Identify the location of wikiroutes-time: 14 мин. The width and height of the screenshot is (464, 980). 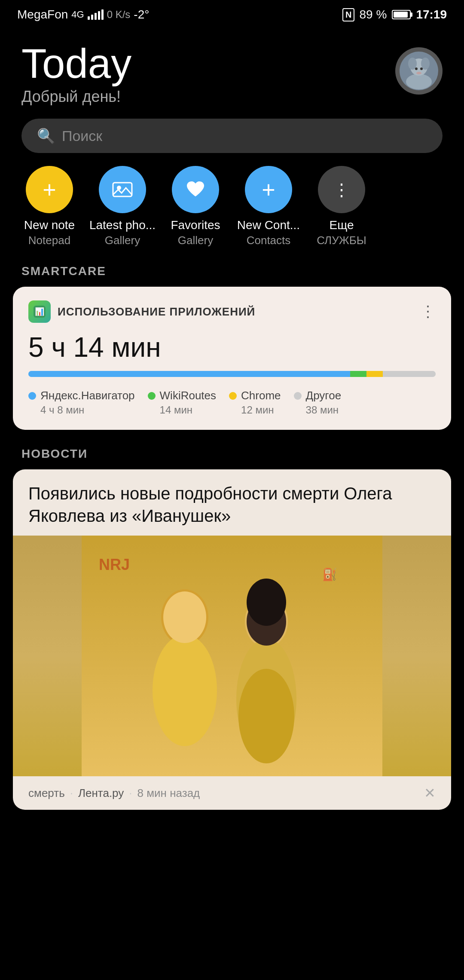
(188, 410).